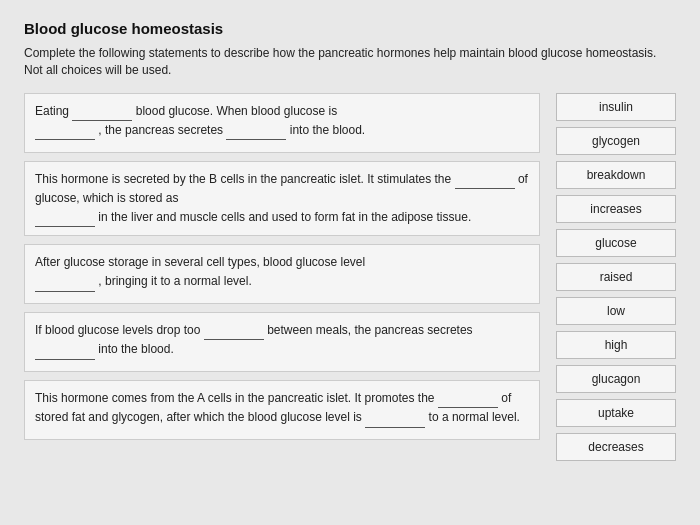 The height and width of the screenshot is (525, 700). What do you see at coordinates (282, 410) in the screenshot?
I see `statement-5: This hormone comes from the A cells in t…` at bounding box center [282, 410].